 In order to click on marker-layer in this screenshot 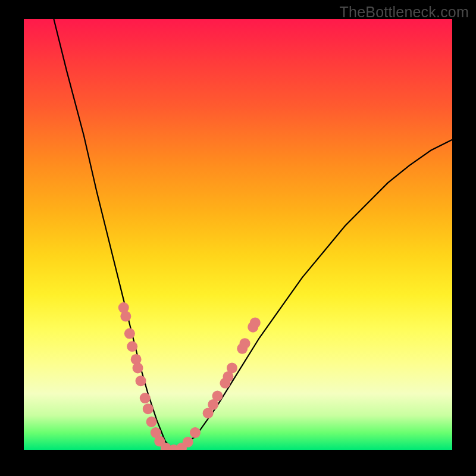, I will do `click(189, 376)`.